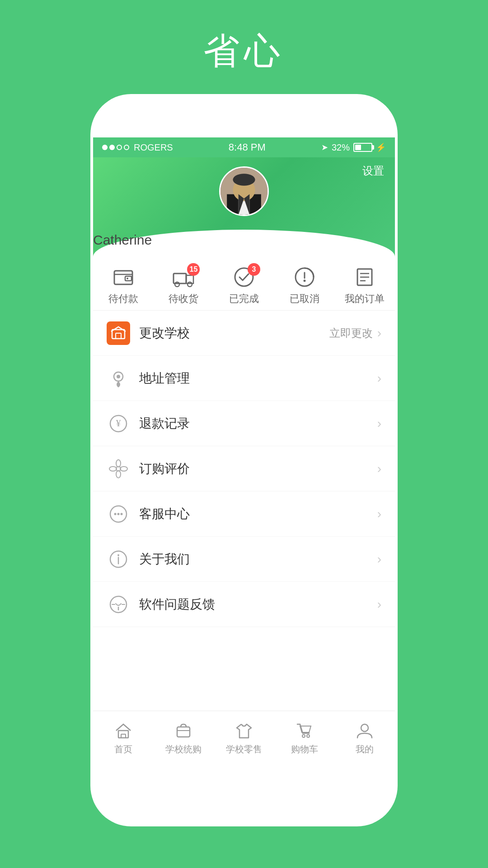  I want to click on status-left: ROGERS, so click(137, 147).